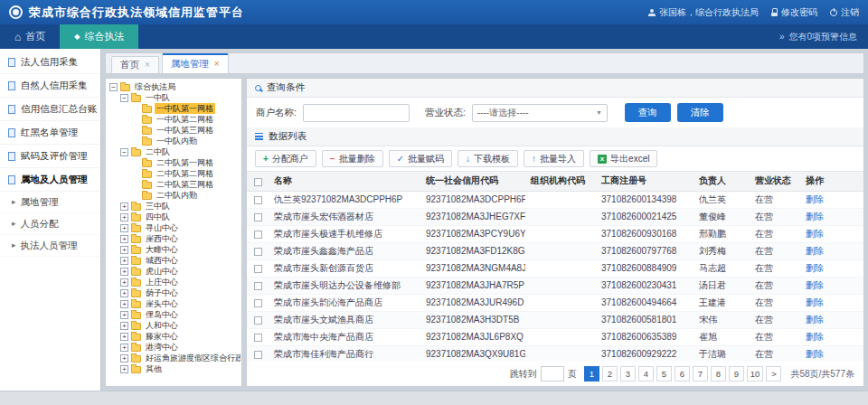 The width and height of the screenshot is (868, 405). What do you see at coordinates (184, 119) in the screenshot?
I see `tree-node-label: 一中队第二网格` at bounding box center [184, 119].